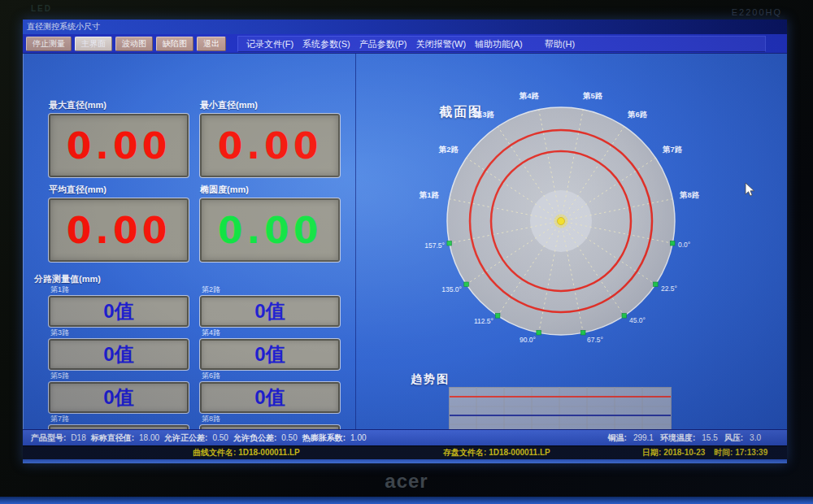 The image size is (813, 504). What do you see at coordinates (119, 311) in the screenshot?
I see `channel-1-value: 0值` at bounding box center [119, 311].